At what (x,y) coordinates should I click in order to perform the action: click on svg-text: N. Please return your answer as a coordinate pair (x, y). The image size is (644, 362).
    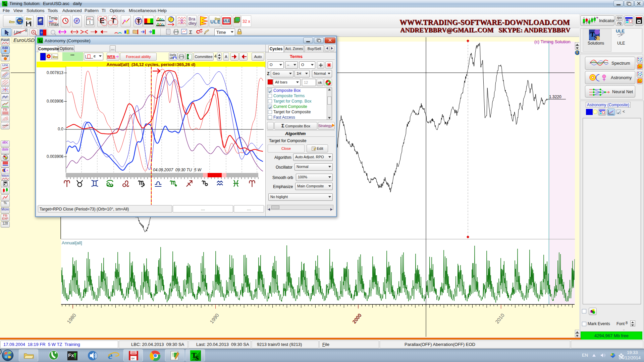
    Looking at the image, I should click on (592, 312).